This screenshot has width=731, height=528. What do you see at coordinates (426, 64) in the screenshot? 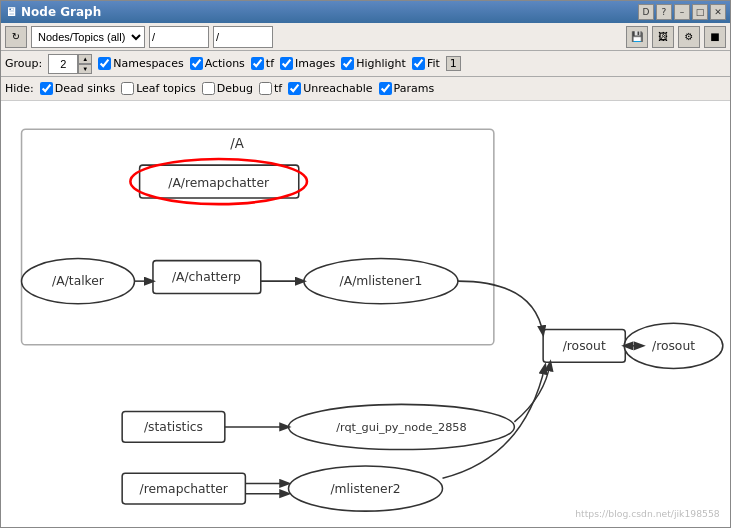
I see `fit-checkbox-label: Fit` at bounding box center [426, 64].